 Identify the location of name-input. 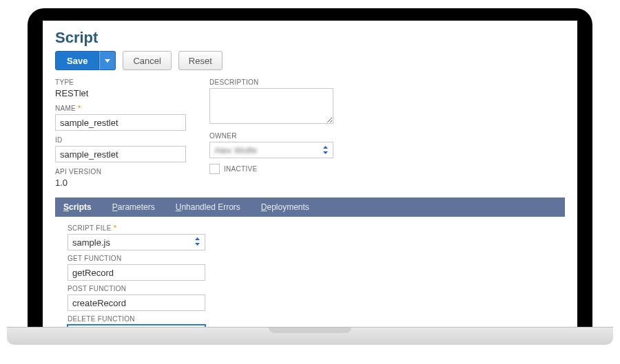
(121, 122).